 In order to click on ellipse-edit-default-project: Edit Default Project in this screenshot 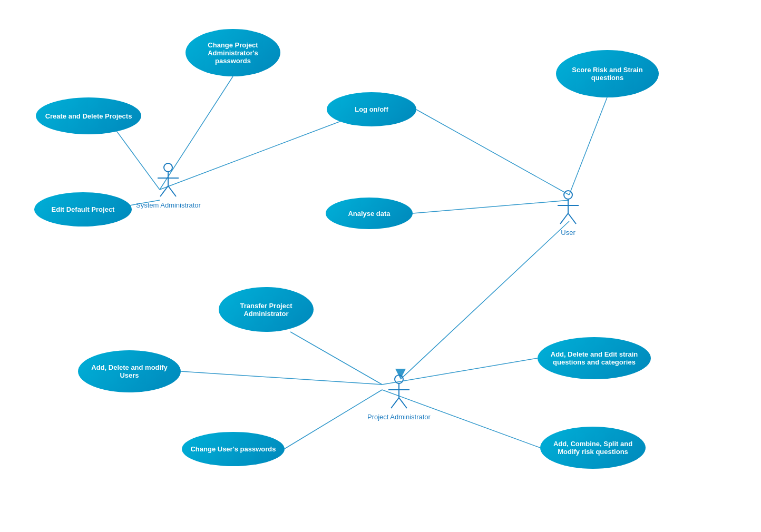, I will do `click(83, 210)`.